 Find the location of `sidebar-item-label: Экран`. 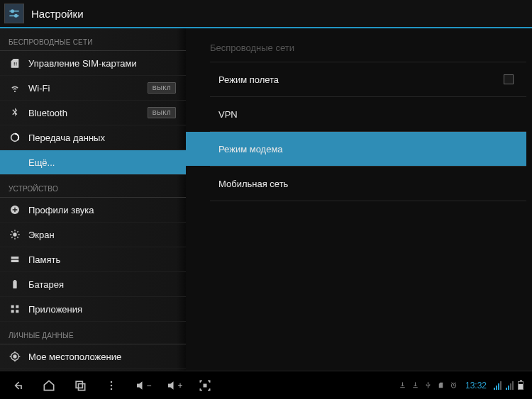

sidebar-item-label: Экран is located at coordinates (104, 235).